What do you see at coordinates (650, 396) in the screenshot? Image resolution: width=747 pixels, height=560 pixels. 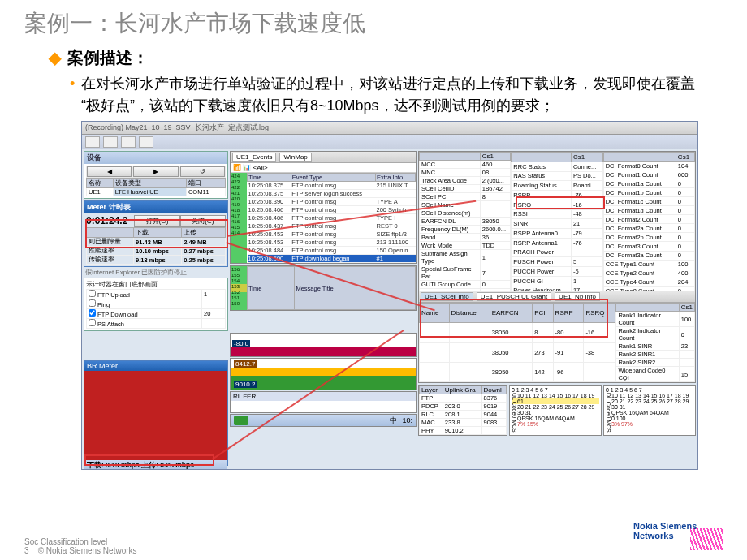 I see `mcs-row: 10 11 12 13 14 15 16 17 18 19` at bounding box center [650, 396].